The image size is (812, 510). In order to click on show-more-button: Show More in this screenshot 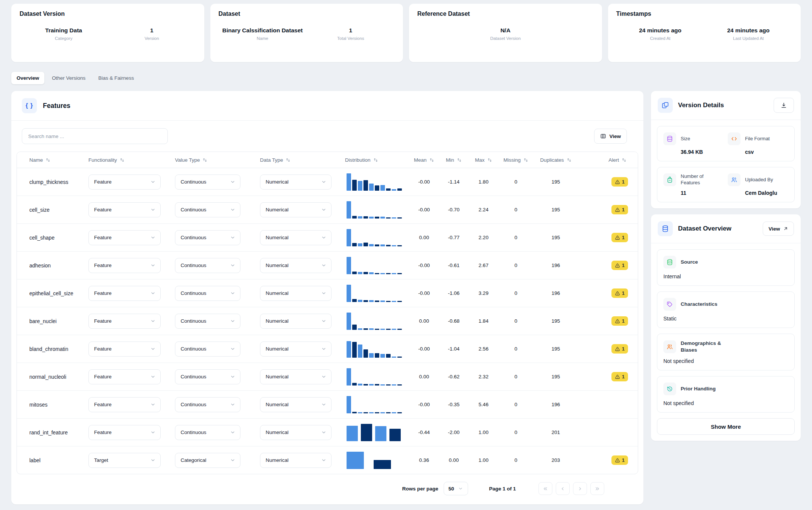, I will do `click(726, 427)`.